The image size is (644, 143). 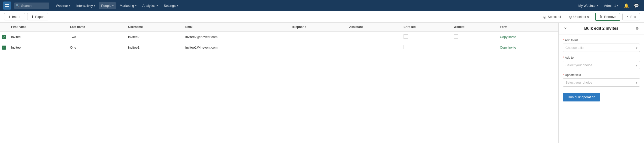 I want to click on bulk-panel-body: * Add to list Choose a list * Add to Sel…, so click(x=601, y=89).